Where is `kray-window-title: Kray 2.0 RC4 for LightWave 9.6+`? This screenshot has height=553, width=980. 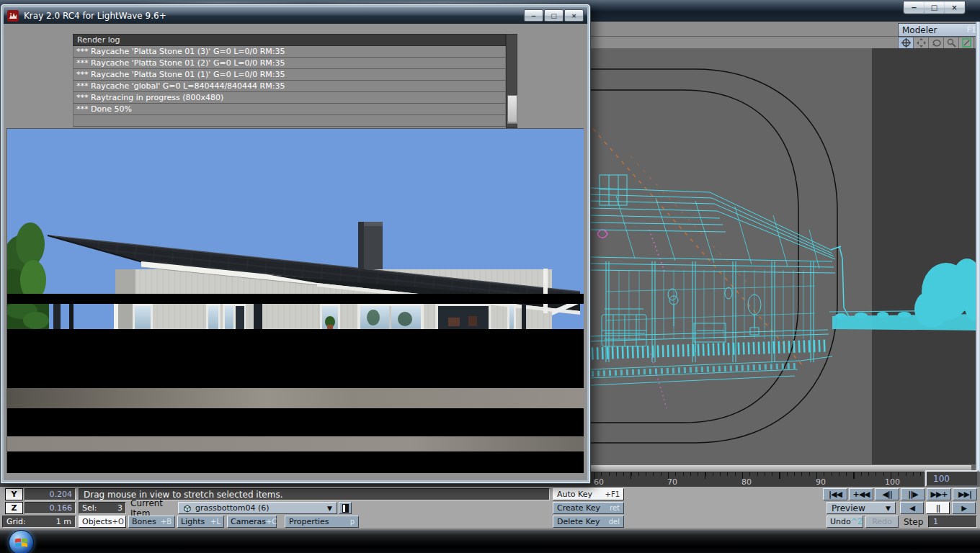 kray-window-title: Kray 2.0 RC4 for LightWave 9.6+ is located at coordinates (95, 16).